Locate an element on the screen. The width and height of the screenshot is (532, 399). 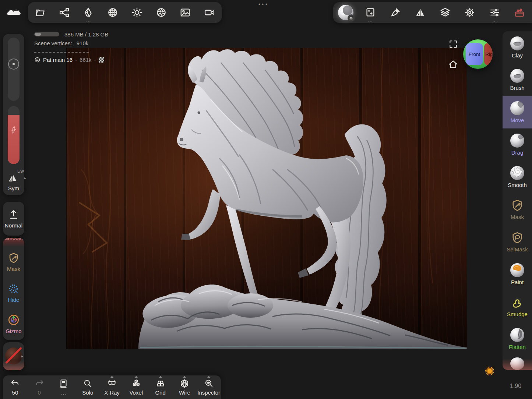
undo-arrow-icon is located at coordinates (15, 384).